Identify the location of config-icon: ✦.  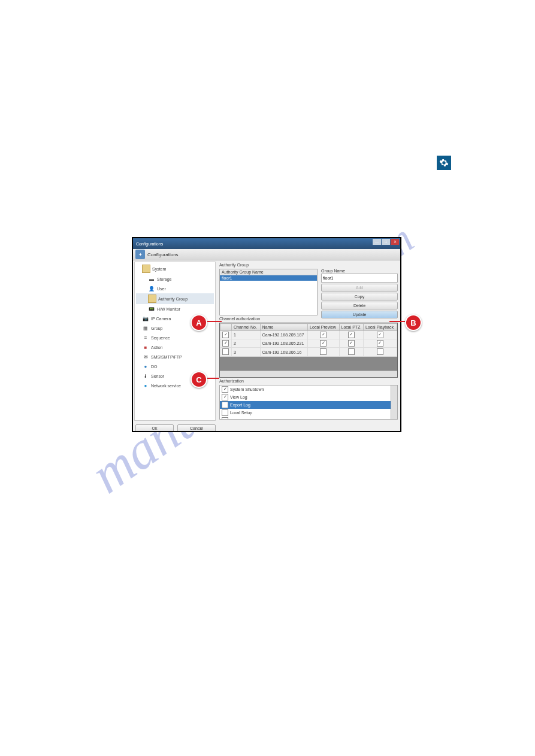
(140, 254).